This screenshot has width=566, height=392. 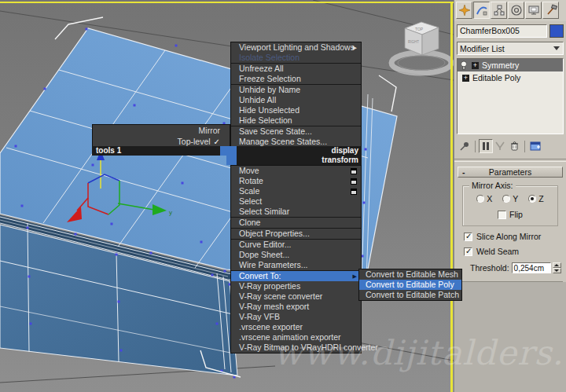 What do you see at coordinates (296, 277) in the screenshot?
I see `menu-item-convert-to: Convert To: ▶` at bounding box center [296, 277].